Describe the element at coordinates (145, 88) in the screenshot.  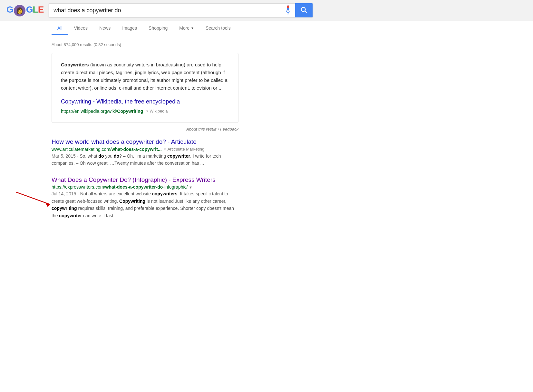
I see `featured-snippet: Copywriters (known as continuity writers…` at that location.